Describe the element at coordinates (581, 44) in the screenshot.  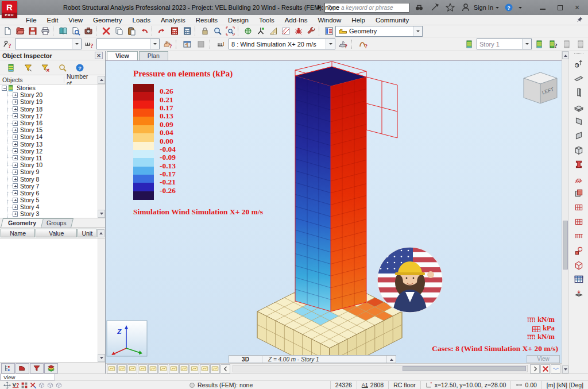
I see `story-down-button` at that location.